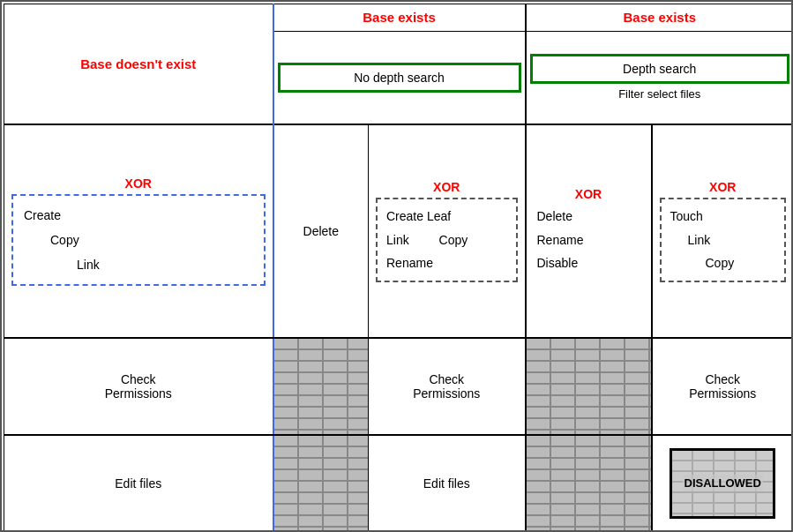 Image resolution: width=793 pixels, height=532 pixels. I want to click on col2b-rename: Rename, so click(409, 263).